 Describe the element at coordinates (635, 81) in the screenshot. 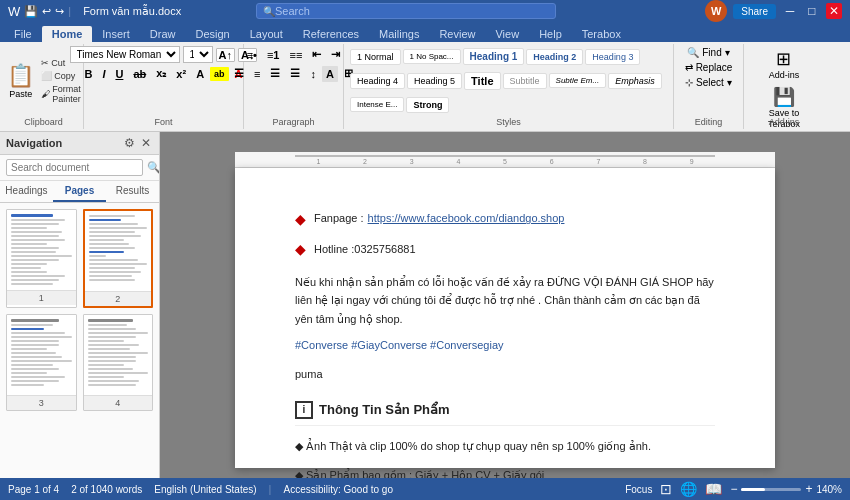

I see `style-emphasis: Emphasis` at that location.